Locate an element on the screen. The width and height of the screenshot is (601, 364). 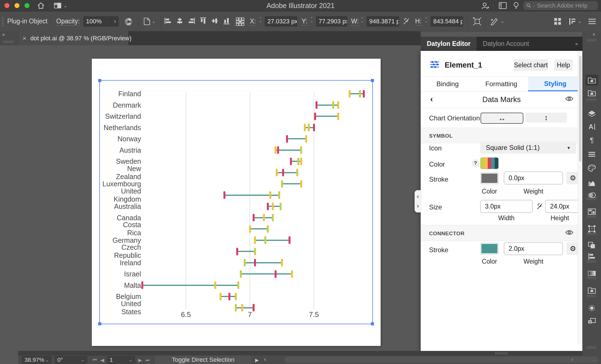
play-icon: ▶ is located at coordinates (257, 360).